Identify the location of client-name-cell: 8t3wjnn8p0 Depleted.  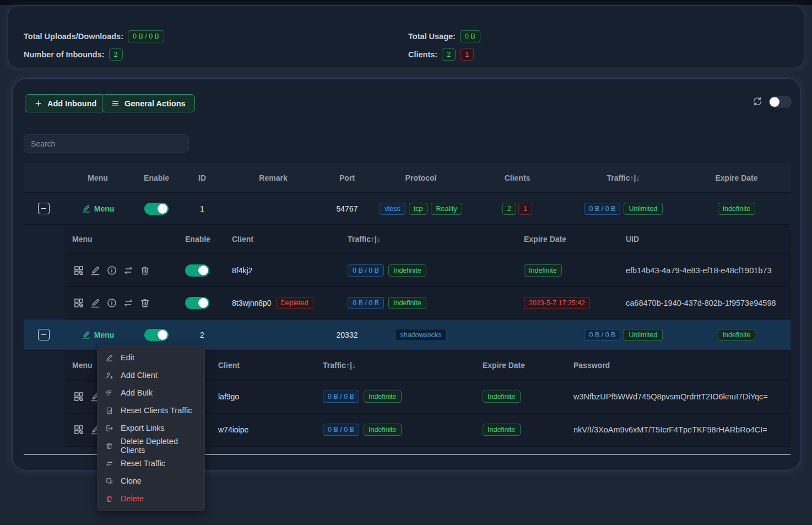
(282, 303).